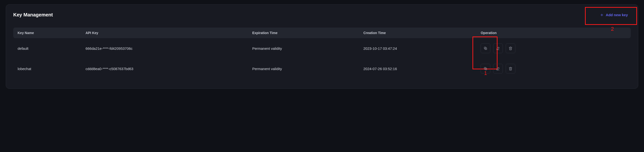 The width and height of the screenshot is (644, 152). What do you see at coordinates (418, 33) in the screenshot?
I see `col-header-creation: Creation Time` at bounding box center [418, 33].